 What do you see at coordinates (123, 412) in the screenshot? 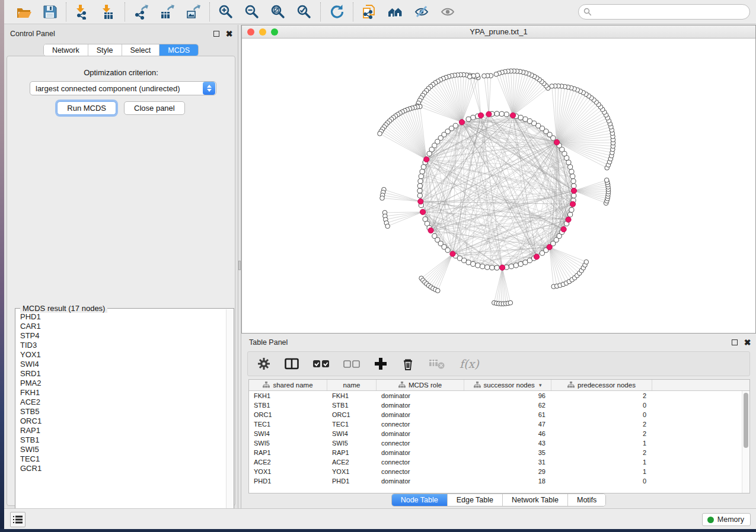
I see `result-node-item: STB5` at bounding box center [123, 412].